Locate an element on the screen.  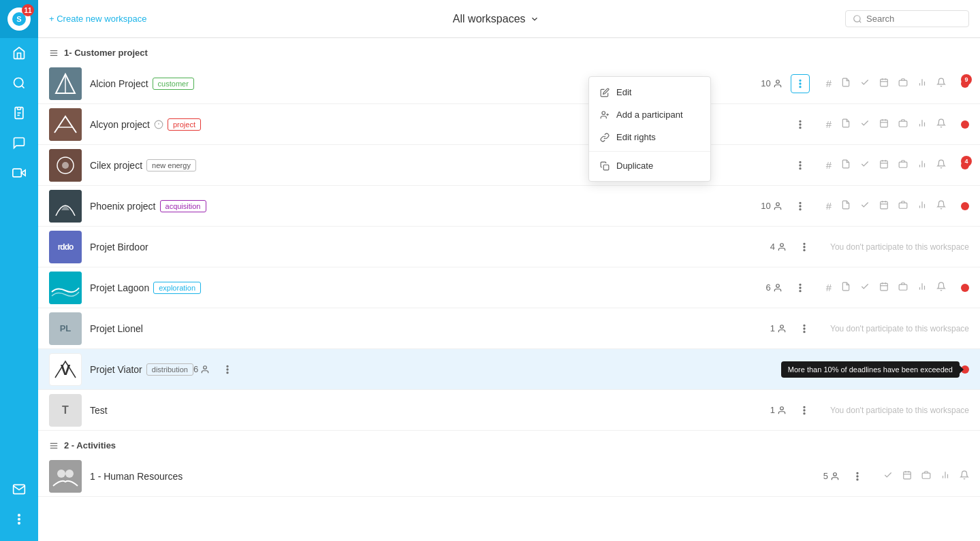
sidebar-icon-video is located at coordinates (19, 173).